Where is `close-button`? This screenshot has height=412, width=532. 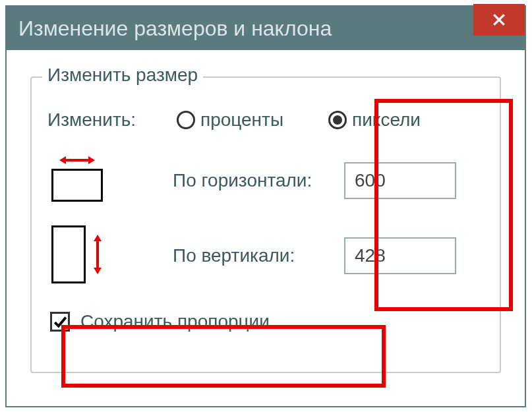
close-button is located at coordinates (499, 20).